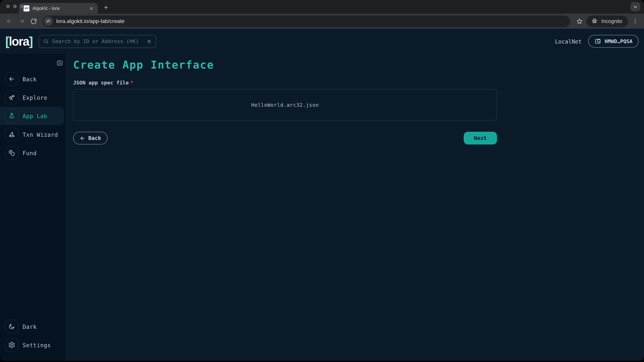  What do you see at coordinates (8, 6) in the screenshot?
I see `close-window-button` at bounding box center [8, 6].